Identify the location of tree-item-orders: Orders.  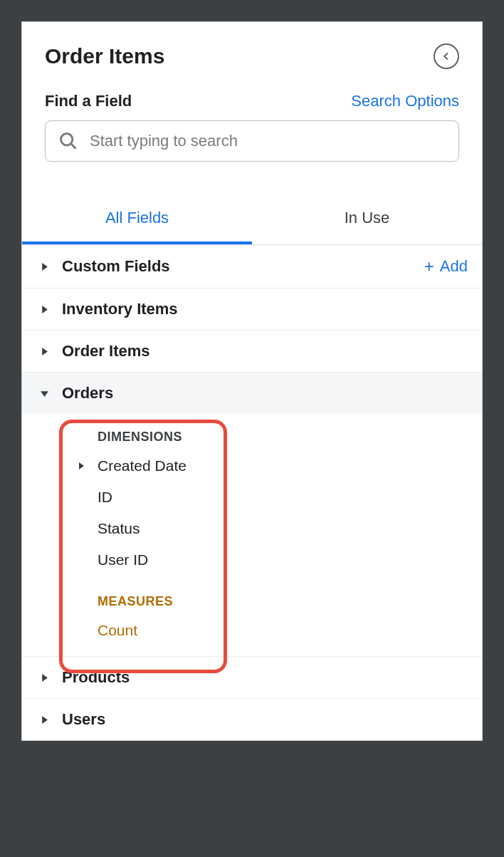
(252, 393).